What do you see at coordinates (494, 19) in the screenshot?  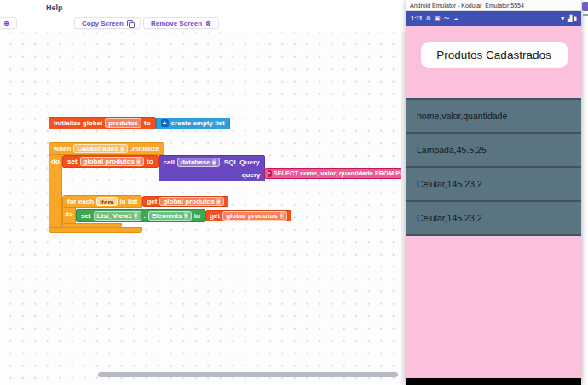 I see `android-statusbar: 1:11 ⚙ ▣ 〜 ☁ ▼ ▟ ▮` at bounding box center [494, 19].